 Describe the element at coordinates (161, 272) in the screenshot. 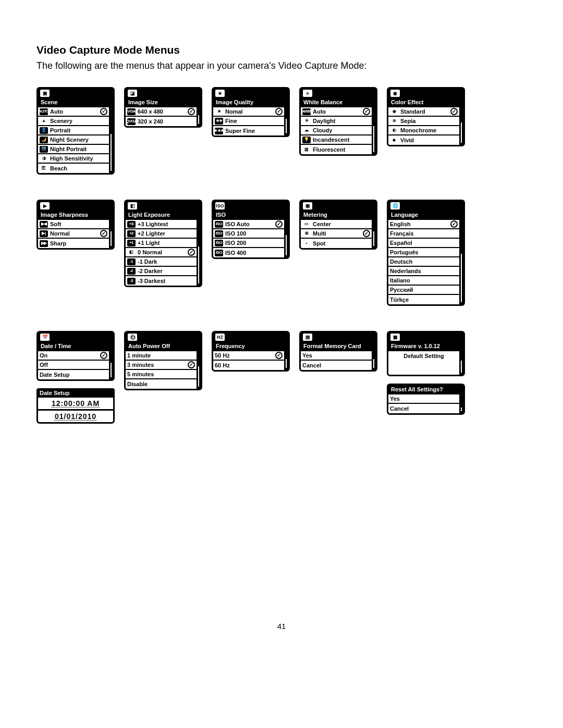

I see `menu-item: -2-2 Darker` at that location.